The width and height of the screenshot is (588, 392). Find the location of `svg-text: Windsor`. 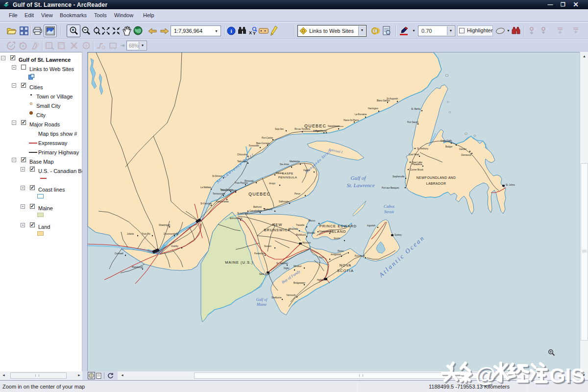

svg-text: Windsor is located at coordinates (298, 267).